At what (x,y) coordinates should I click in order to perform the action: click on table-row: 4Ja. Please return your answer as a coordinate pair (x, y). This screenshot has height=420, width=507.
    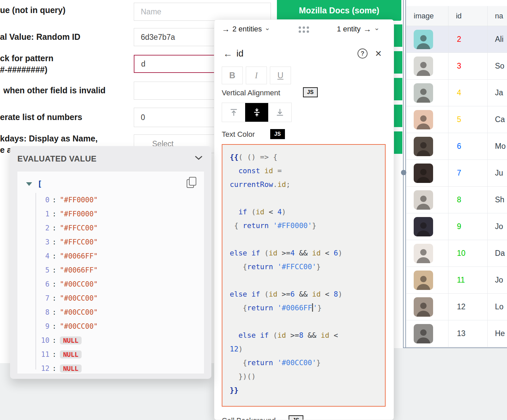
    Looking at the image, I should click on (457, 93).